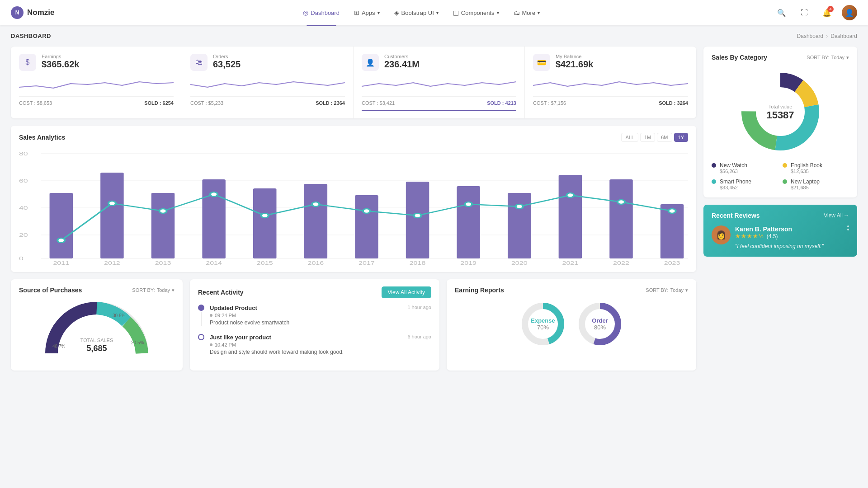 The width and height of the screenshot is (868, 488). Describe the element at coordinates (268, 101) in the screenshot. I see `orders-footer: COST : $5,233 SOLD : 2364` at that location.